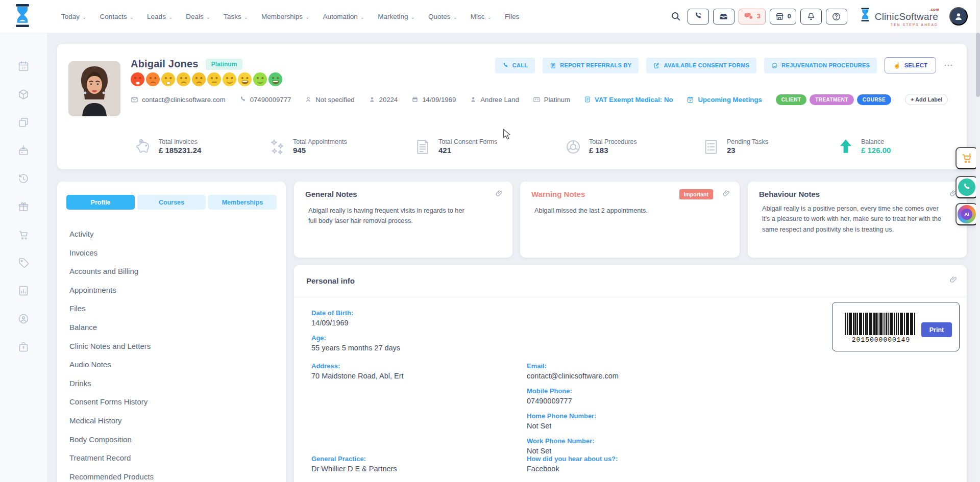 This screenshot has width=980, height=482. Describe the element at coordinates (23, 150) in the screenshot. I see `till-icon` at that location.